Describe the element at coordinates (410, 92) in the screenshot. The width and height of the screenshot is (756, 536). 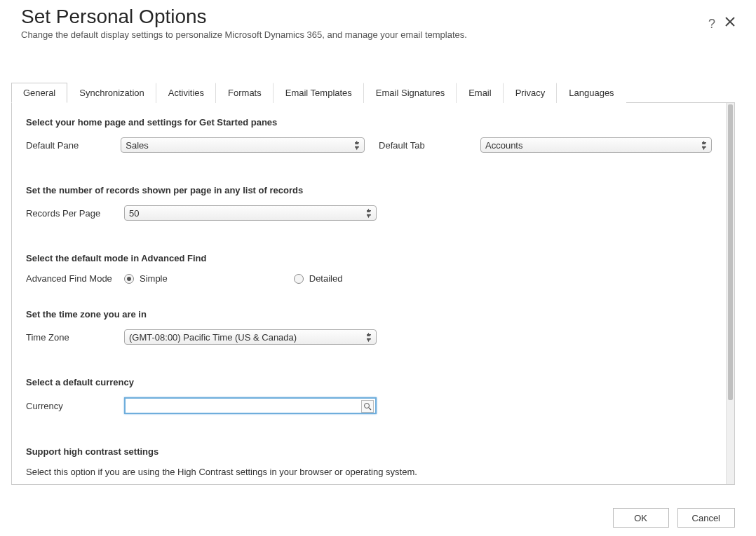
I see `tab-email-signatures: Email Signatures` at that location.